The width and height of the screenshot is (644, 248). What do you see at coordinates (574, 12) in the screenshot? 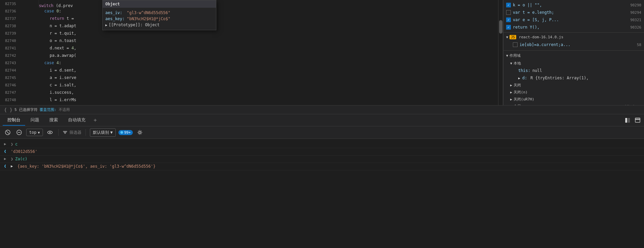
I see `watch-item: var t = e.length; 90294` at bounding box center [574, 12].